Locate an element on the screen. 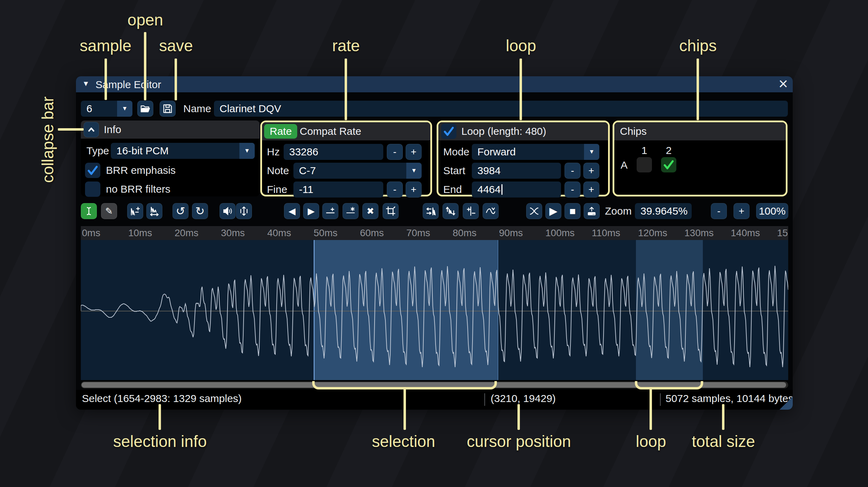 Image resolution: width=868 pixels, height=487 pixels. insert-silence-button is located at coordinates (330, 211).